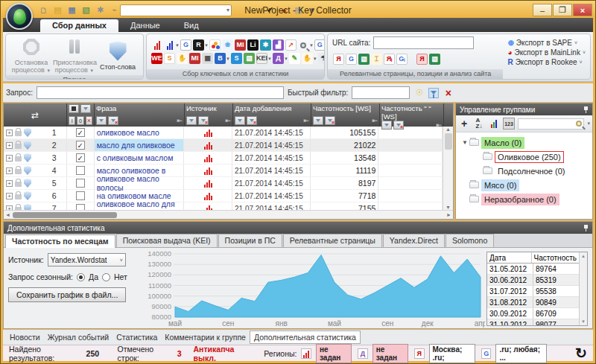 This screenshot has height=364, width=596. I want to click on timer-icon: ●, so click(285, 10).